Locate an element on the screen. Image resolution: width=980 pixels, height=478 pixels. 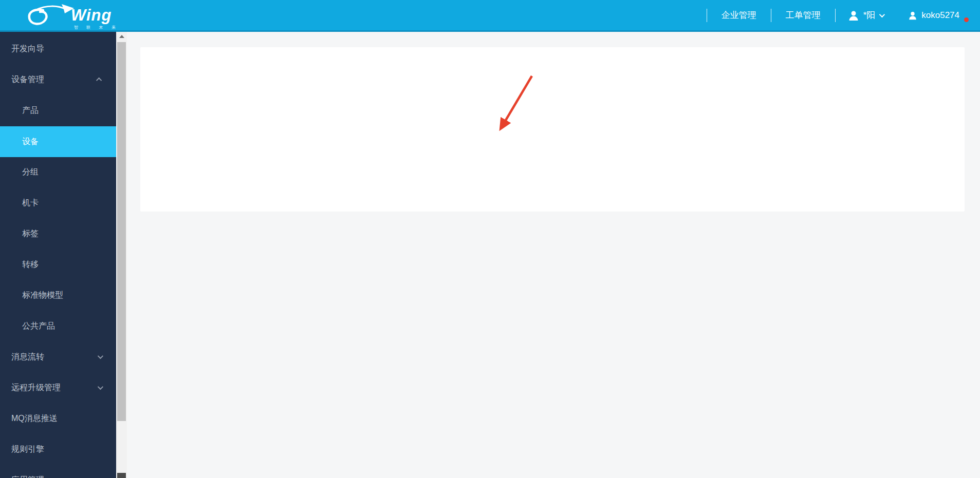
sidebar-item-sim-card: 机卡 is located at coordinates (58, 203).